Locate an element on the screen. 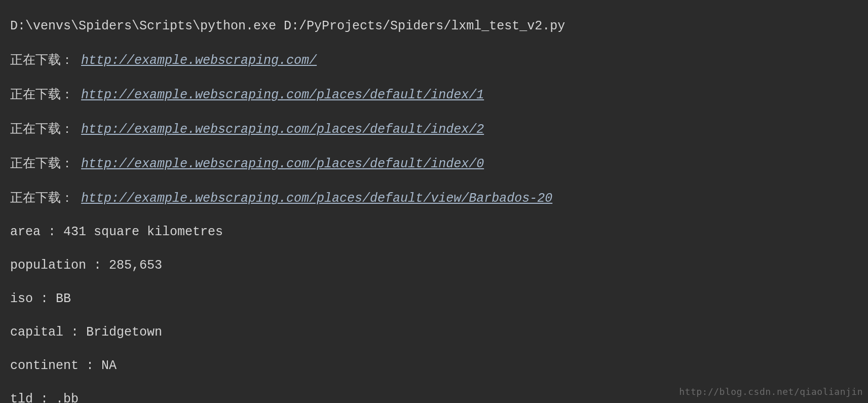 Image resolution: width=868 pixels, height=403 pixels. field-iso: iso : BB is located at coordinates (439, 299).